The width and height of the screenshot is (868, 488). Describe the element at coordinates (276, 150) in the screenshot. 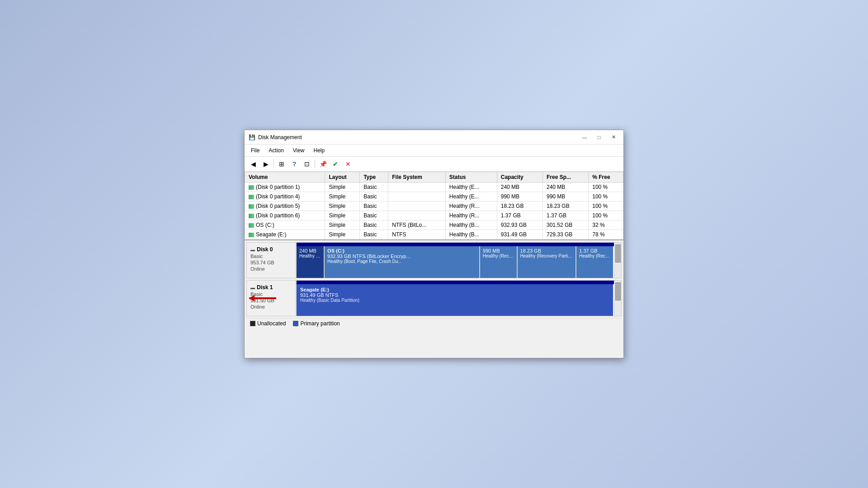

I see `menu-action: Action` at that location.